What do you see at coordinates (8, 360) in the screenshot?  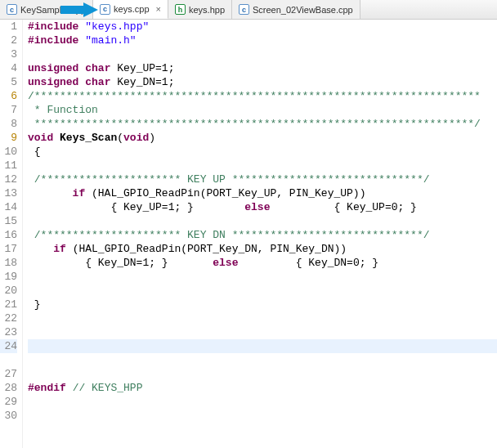 I see `line-number` at bounding box center [8, 360].